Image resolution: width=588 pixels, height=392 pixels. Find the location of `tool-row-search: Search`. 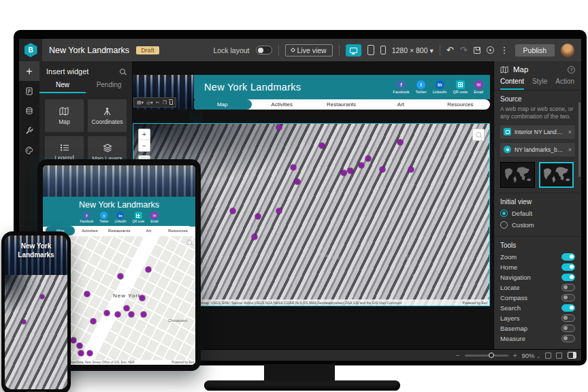

tool-row-search: Search is located at coordinates (538, 308).